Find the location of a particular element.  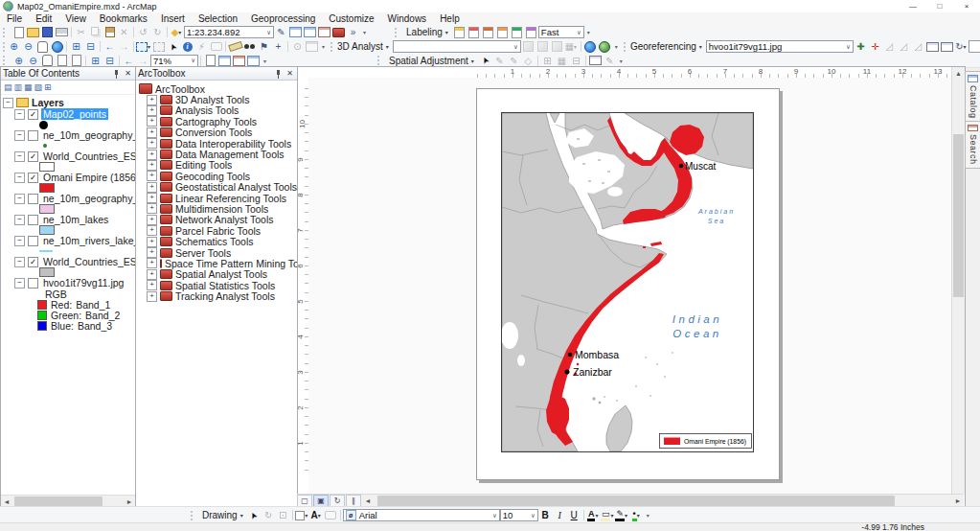

spatial-adjustment-menu-button: Spatial Adjustment▾ is located at coordinates (432, 61).